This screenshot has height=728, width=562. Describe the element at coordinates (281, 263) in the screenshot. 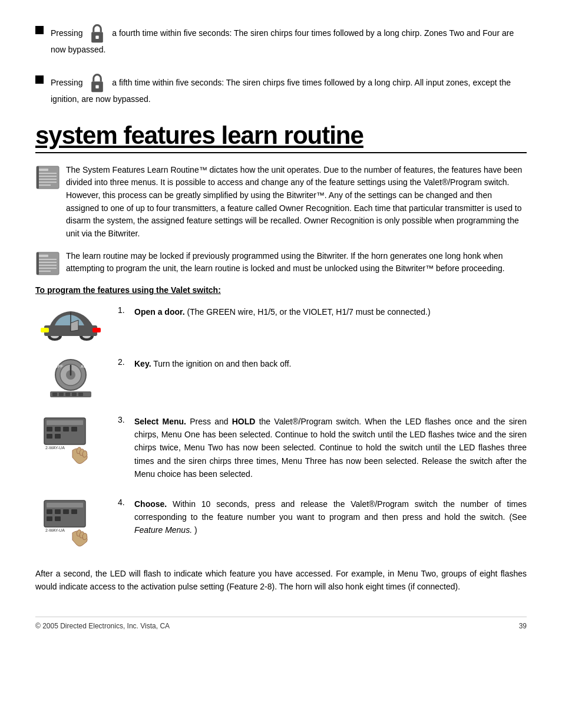

I see `note-block-2: The learn routine may be locked if previ…` at that location.